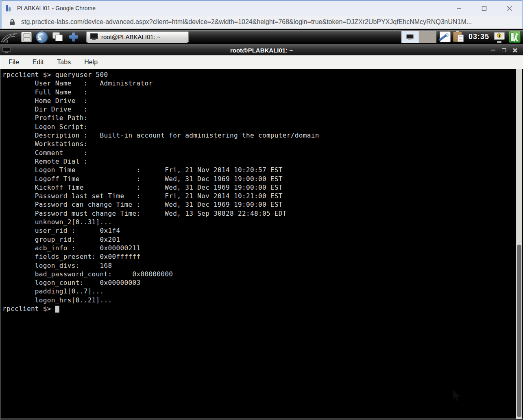 The width and height of the screenshot is (523, 420). I want to click on browser-minimize-button, so click(459, 8).